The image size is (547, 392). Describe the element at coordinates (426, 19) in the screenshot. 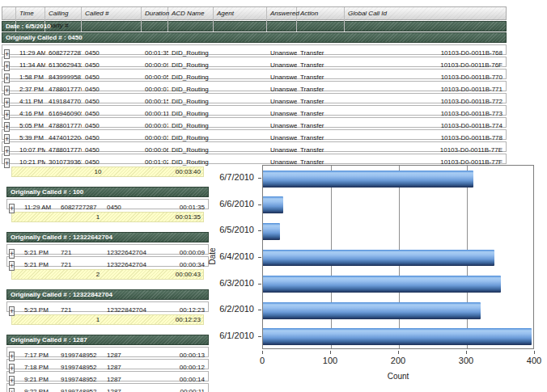

I see `column-header-global-call-id: Global Call Id` at that location.